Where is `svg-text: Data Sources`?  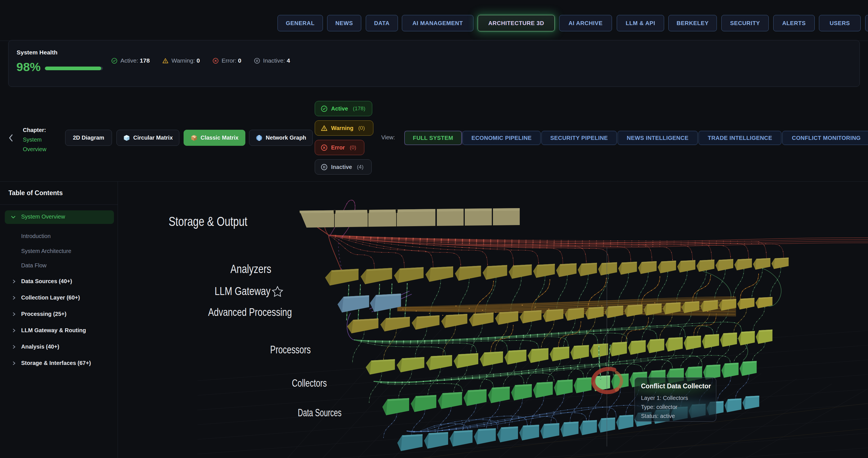
svg-text: Data Sources is located at coordinates (319, 413).